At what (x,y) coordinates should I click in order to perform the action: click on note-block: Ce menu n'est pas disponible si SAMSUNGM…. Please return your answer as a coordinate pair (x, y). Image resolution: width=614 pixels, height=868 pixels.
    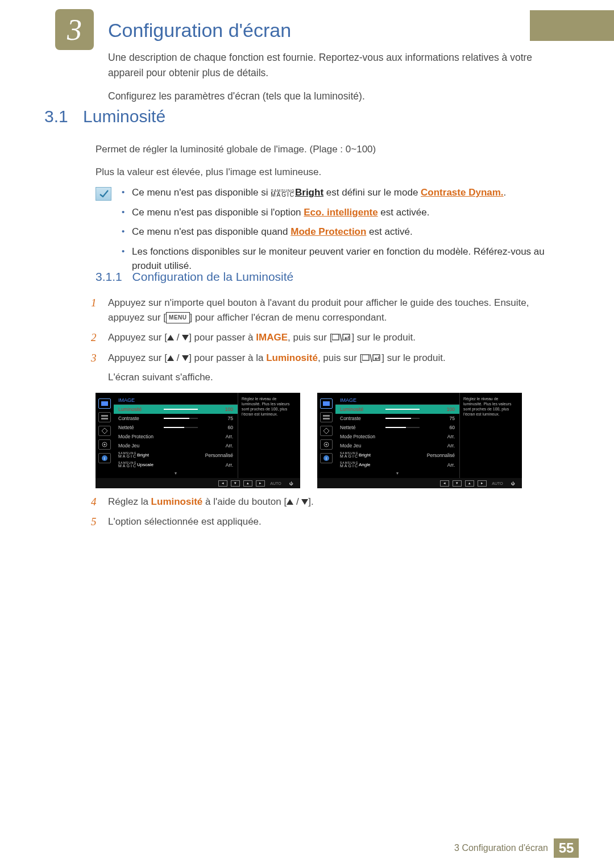
    Looking at the image, I should click on (320, 232).